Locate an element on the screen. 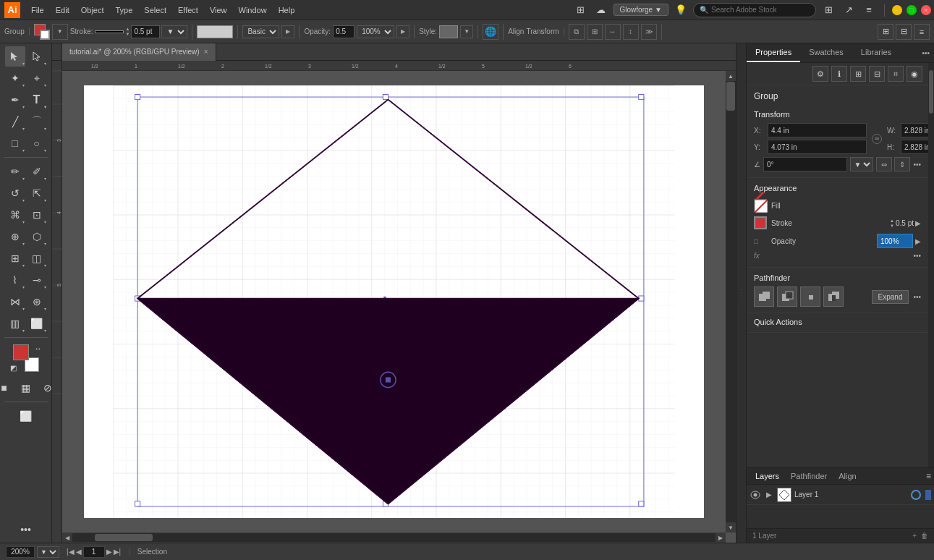 The width and height of the screenshot is (934, 560). stock-search-bar: 🔍 is located at coordinates (755, 10).